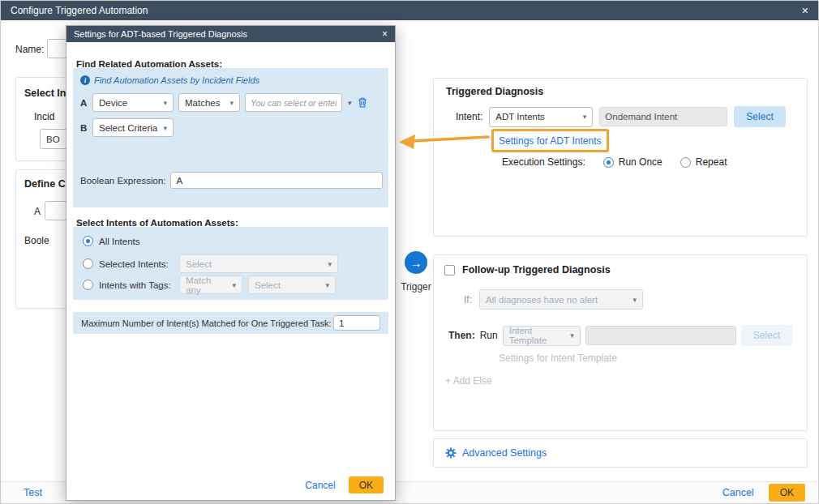 Image resolution: width=819 pixels, height=504 pixels. Describe the element at coordinates (787, 493) in the screenshot. I see `dialog-ok-button: OK` at that location.